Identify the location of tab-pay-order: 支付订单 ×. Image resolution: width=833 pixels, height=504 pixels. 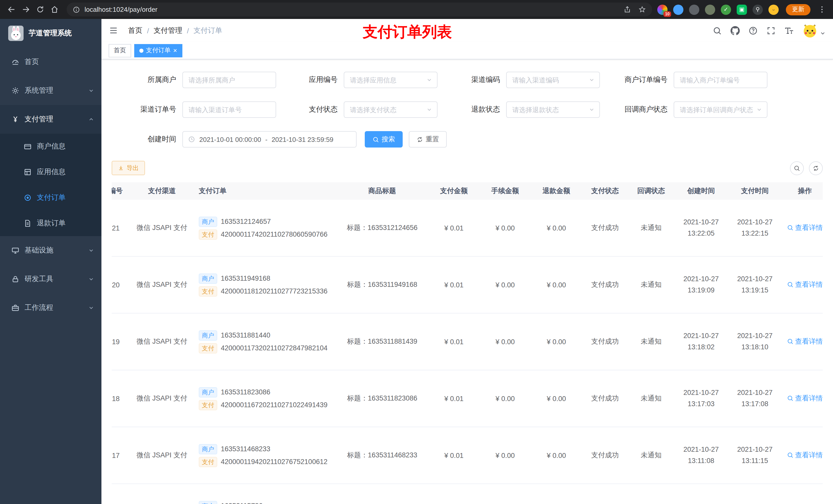
(158, 51).